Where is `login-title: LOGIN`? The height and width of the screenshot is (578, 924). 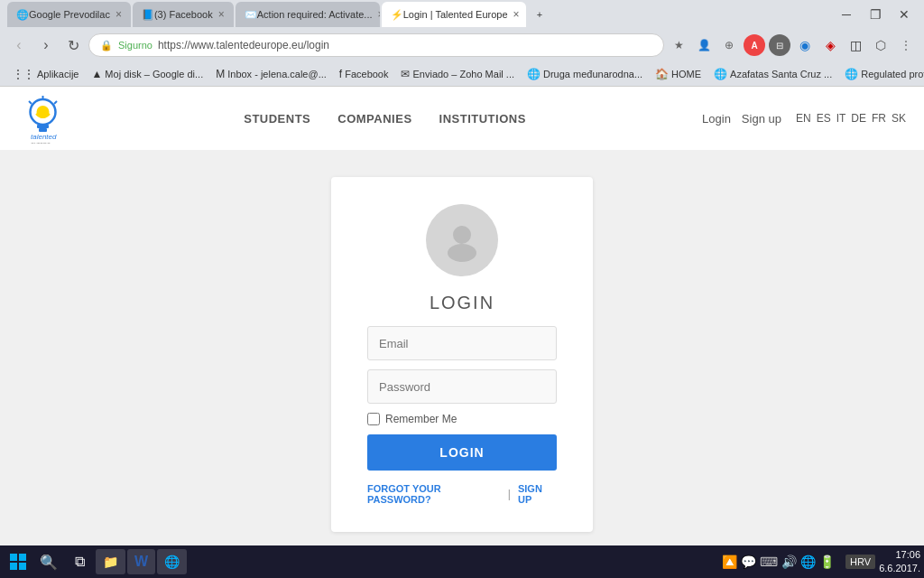
login-title: LOGIN is located at coordinates (462, 303).